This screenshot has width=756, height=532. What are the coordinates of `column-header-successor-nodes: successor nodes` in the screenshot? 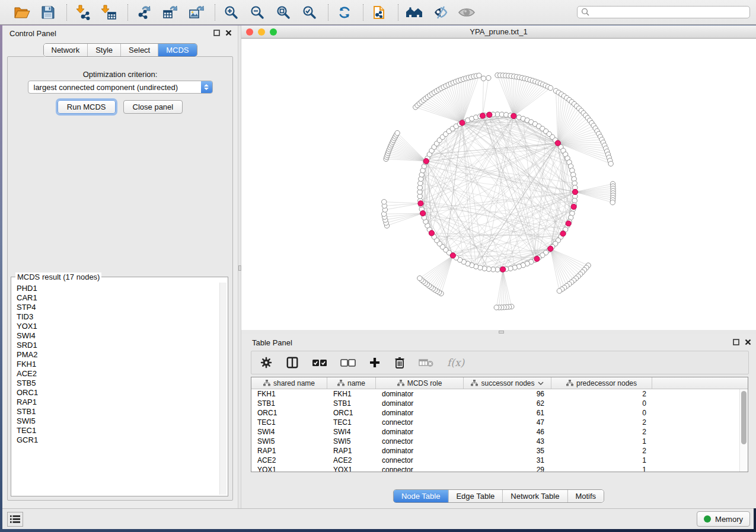 It's located at (508, 383).